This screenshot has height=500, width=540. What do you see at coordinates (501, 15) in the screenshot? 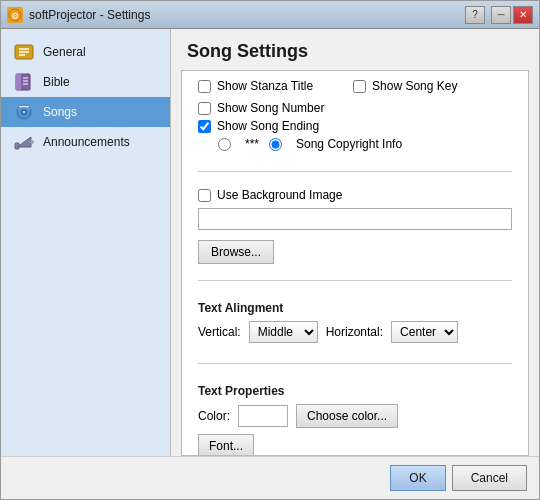
I see `minimize-button: ─` at bounding box center [501, 15].